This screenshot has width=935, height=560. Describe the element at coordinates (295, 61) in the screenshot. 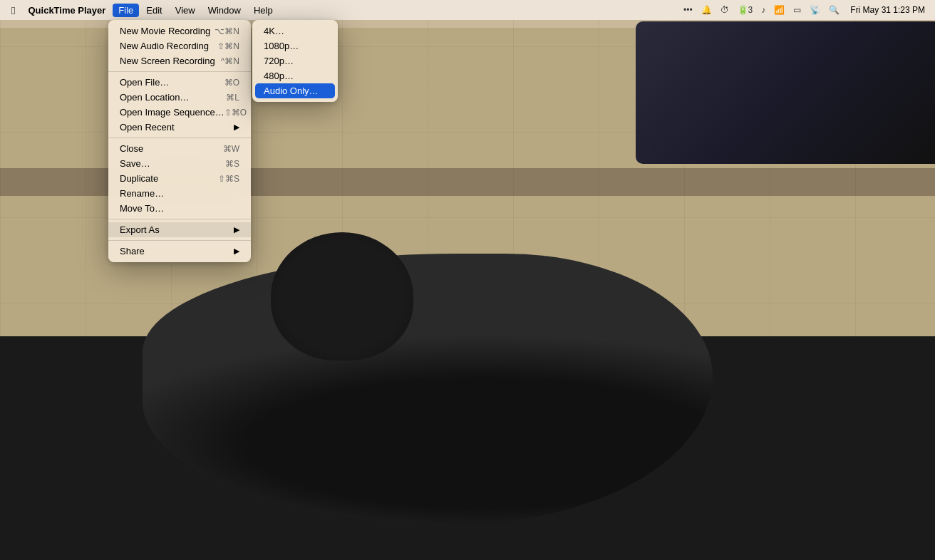

I see `export-720p: 720p…` at that location.